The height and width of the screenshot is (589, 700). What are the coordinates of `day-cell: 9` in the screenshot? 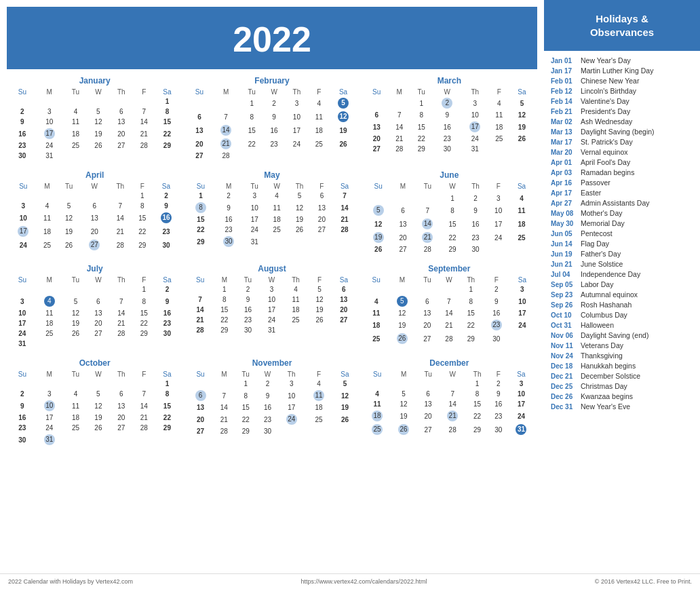 It's located at (448, 115).